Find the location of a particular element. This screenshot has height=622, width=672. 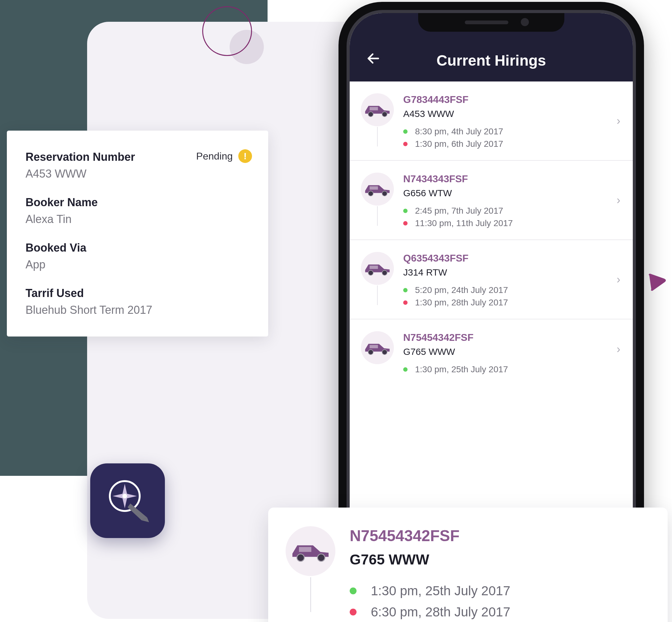

tariff-used-value: Bluehub Short Term 2017 is located at coordinates (137, 310).